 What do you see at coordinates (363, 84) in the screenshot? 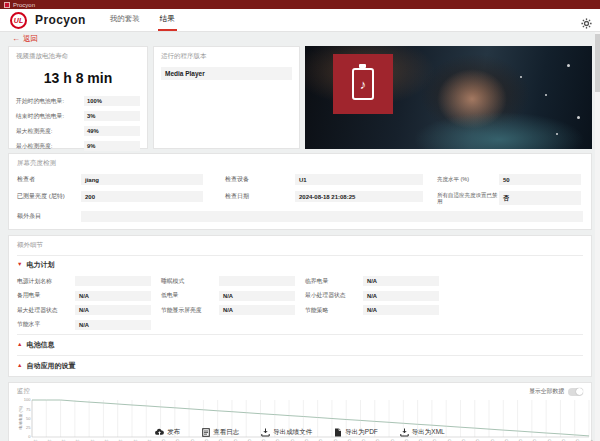
I see `battery-benchmark-logo: ♪` at bounding box center [363, 84].